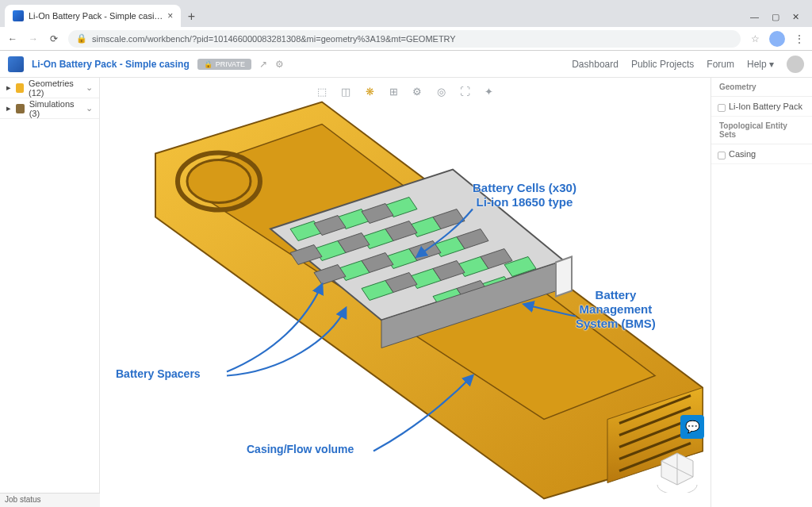 The width and height of the screenshot is (812, 507). I want to click on reload-icon: ⟳, so click(54, 39).